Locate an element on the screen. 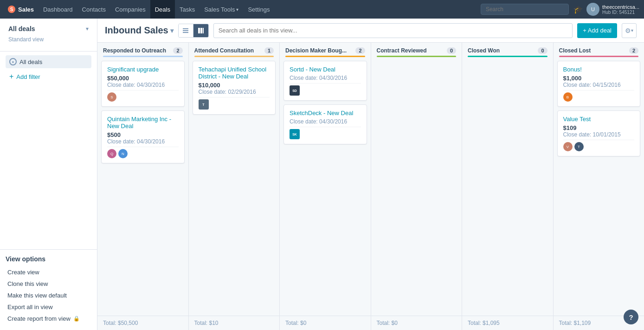 The image size is (644, 330). column-title-responded: Responded to Outreach is located at coordinates (135, 51).